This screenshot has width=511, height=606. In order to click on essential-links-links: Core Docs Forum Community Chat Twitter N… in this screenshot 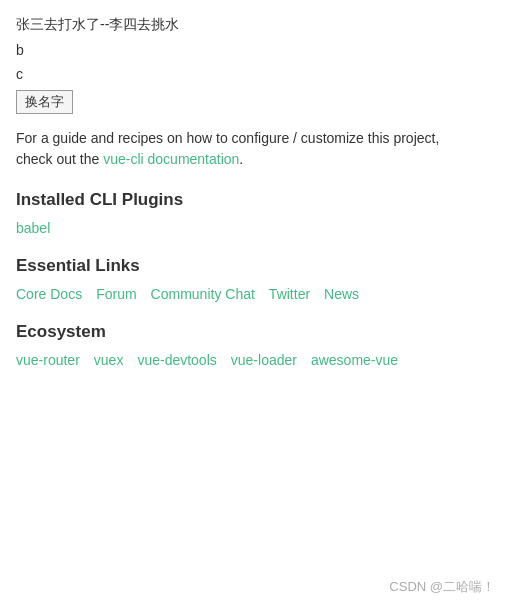, I will do `click(256, 294)`.